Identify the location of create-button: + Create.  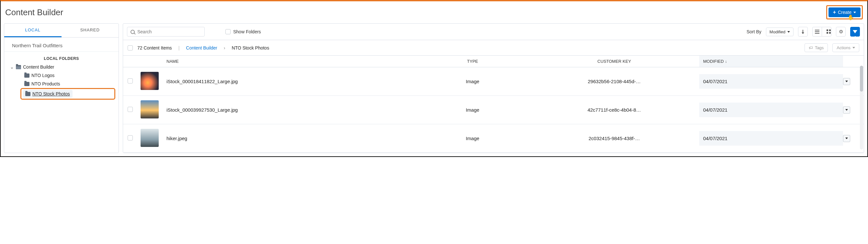
(844, 12).